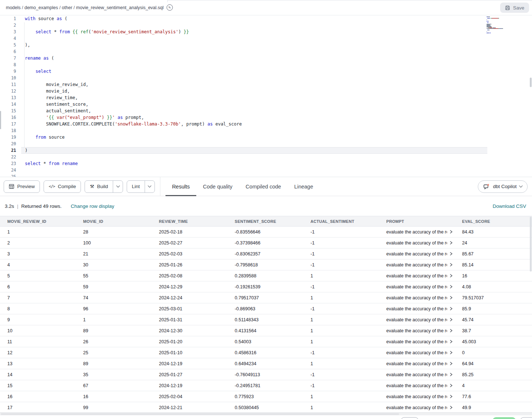 This screenshot has height=419, width=532. What do you see at coordinates (92, 206) in the screenshot?
I see `change-row-display-link: Change row display` at bounding box center [92, 206].